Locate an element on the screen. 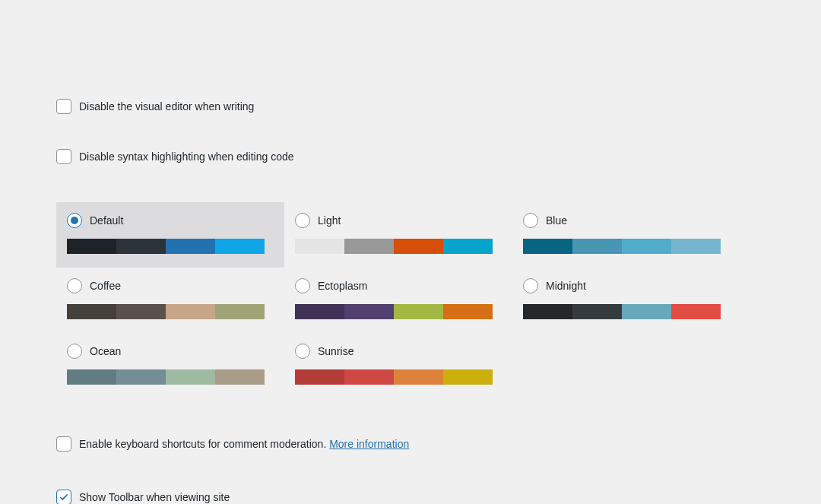 This screenshot has height=504, width=821. radio-ectoplasm is located at coordinates (303, 286).